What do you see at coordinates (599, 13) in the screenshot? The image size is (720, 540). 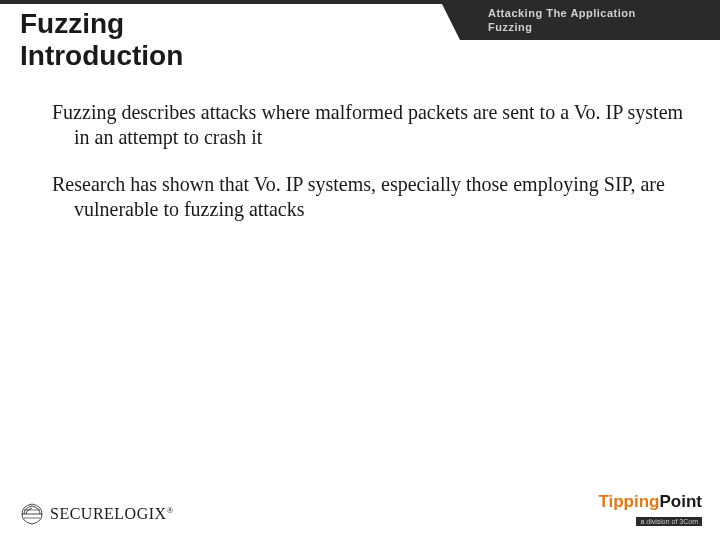 I see `breadcrumb-line1: Attacking The Application` at bounding box center [599, 13].